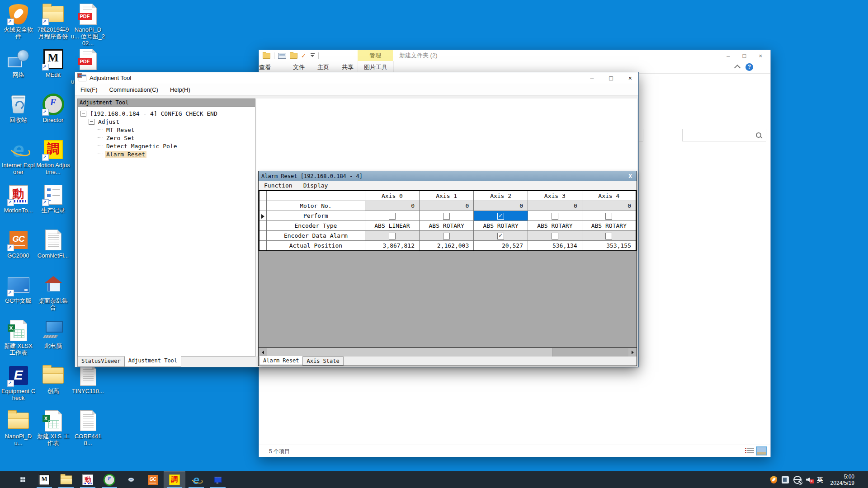 The image size is (868, 488). I want to click on window-titlebar: Adjustment Tool –□×, so click(357, 78).